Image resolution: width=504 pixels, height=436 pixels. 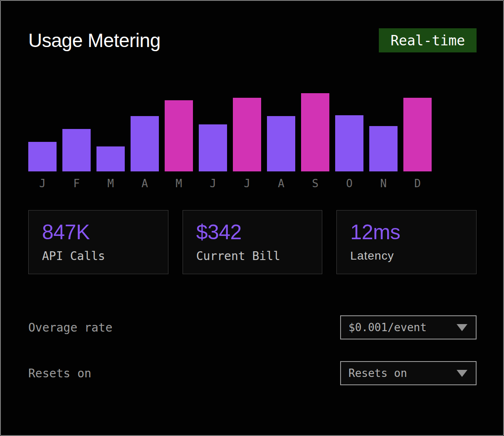 I want to click on month-label: S, so click(x=315, y=184).